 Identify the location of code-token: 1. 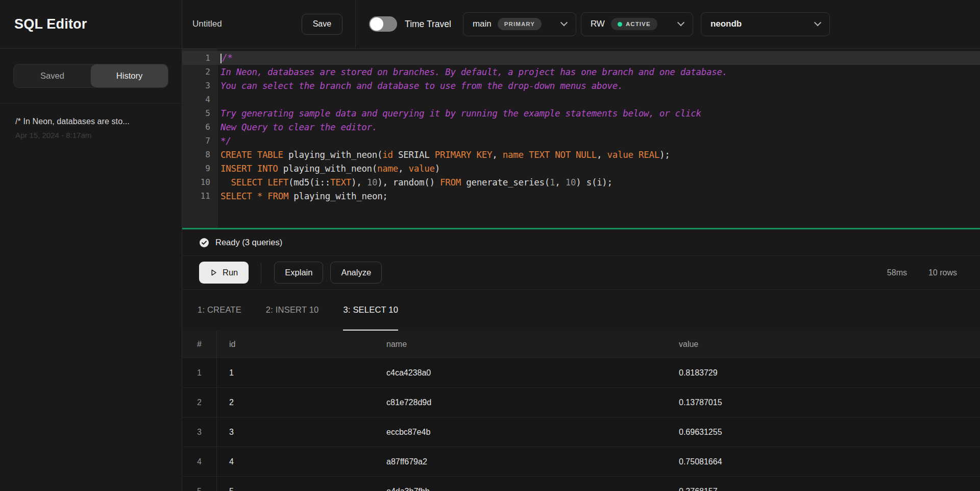
(552, 182).